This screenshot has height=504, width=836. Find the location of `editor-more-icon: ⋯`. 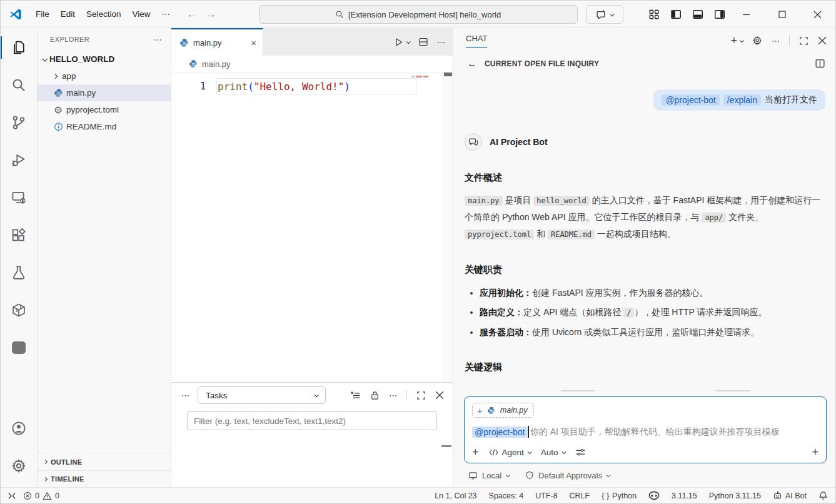

editor-more-icon: ⋯ is located at coordinates (441, 43).